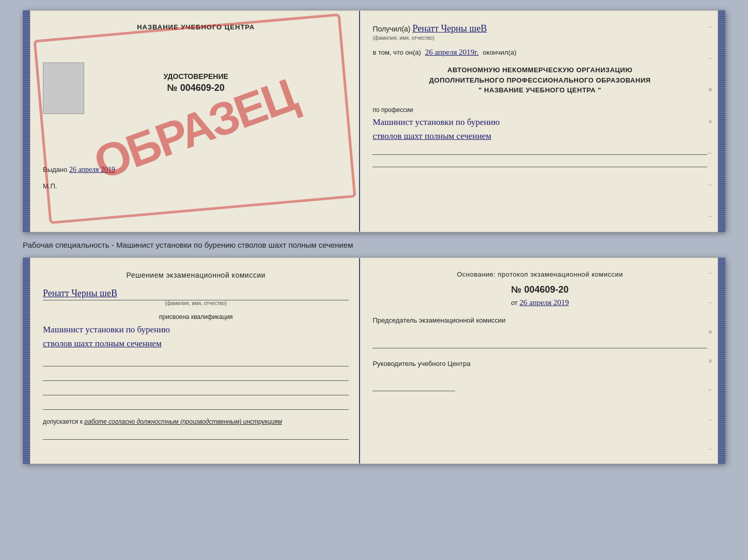  I want to click on resheniyem-label: Решением экзаменационной комиссии, so click(196, 276).